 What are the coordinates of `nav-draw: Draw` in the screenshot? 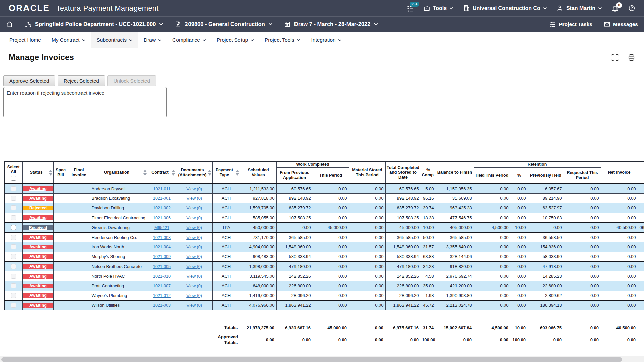 It's located at (153, 40).